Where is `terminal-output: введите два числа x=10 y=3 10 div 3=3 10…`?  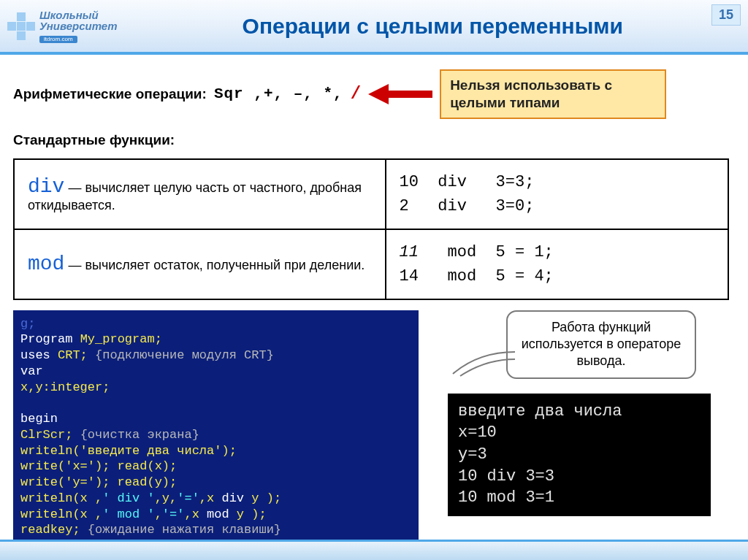 terminal-output: введите два числа x=10 y=3 10 div 3=3 10… is located at coordinates (579, 455).